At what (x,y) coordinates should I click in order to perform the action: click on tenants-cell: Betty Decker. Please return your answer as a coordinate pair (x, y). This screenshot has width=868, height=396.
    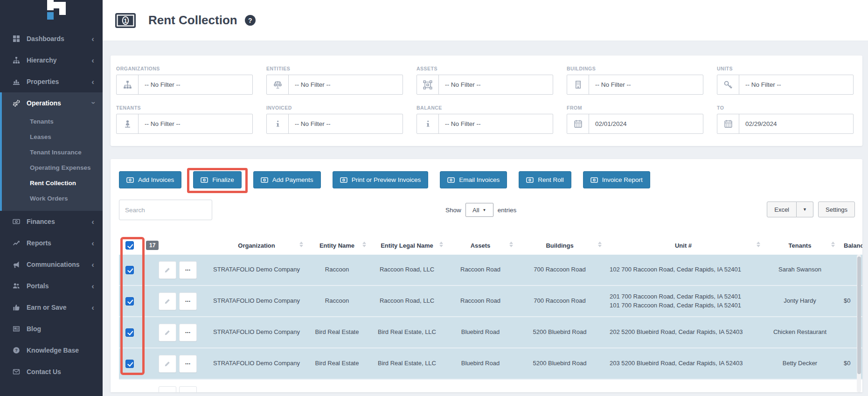
    Looking at the image, I should click on (800, 364).